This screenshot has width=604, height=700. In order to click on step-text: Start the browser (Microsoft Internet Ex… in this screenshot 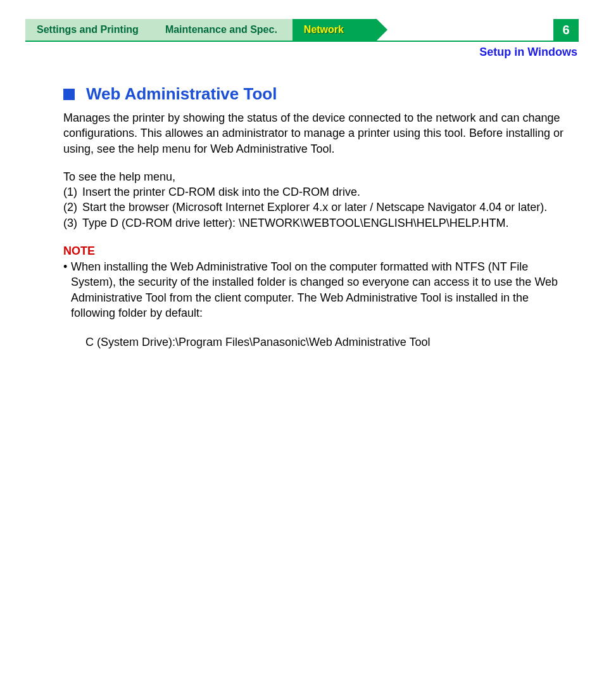, I will do `click(324, 207)`.